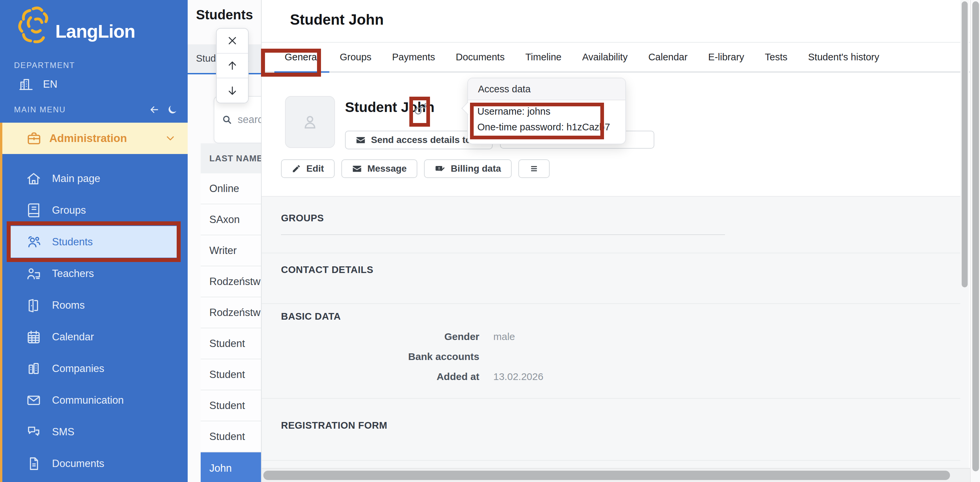 This screenshot has height=482, width=980. What do you see at coordinates (94, 242) in the screenshot?
I see `sidebar-item-students: Students` at bounding box center [94, 242].